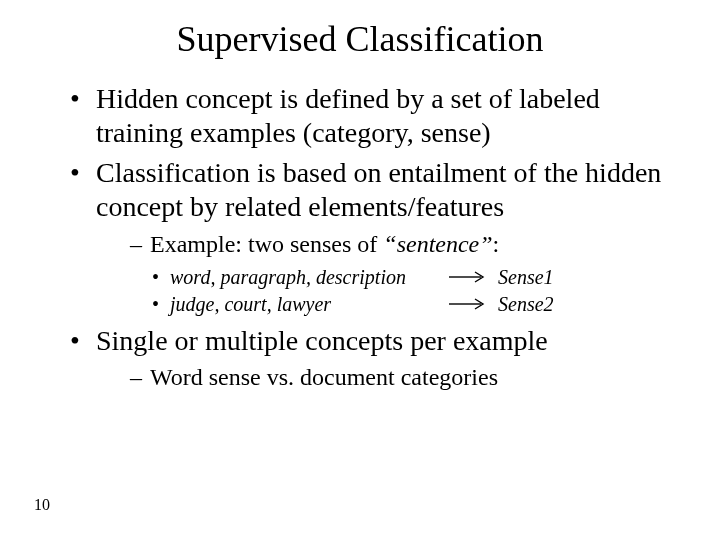  What do you see at coordinates (297, 304) in the screenshot?
I see `example-features: judge, court, lawyer` at bounding box center [297, 304].